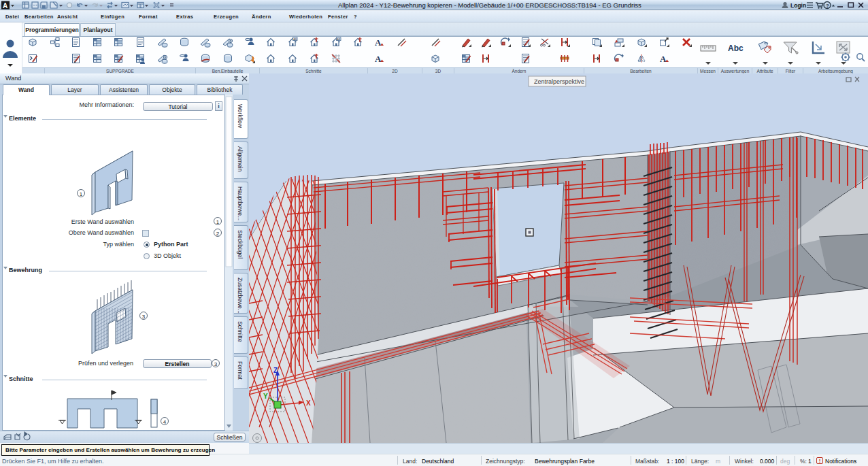 Image resolution: width=868 pixels, height=466 pixels. What do you see at coordinates (5, 5) in the screenshot?
I see `svg-text: A` at bounding box center [5, 5].